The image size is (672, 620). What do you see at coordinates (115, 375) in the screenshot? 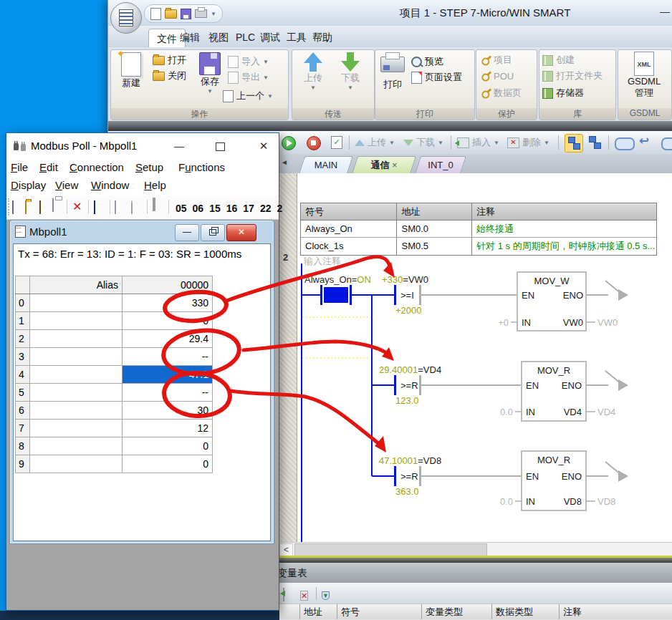
I see `grid-row-selected: 447.1` at bounding box center [115, 375].